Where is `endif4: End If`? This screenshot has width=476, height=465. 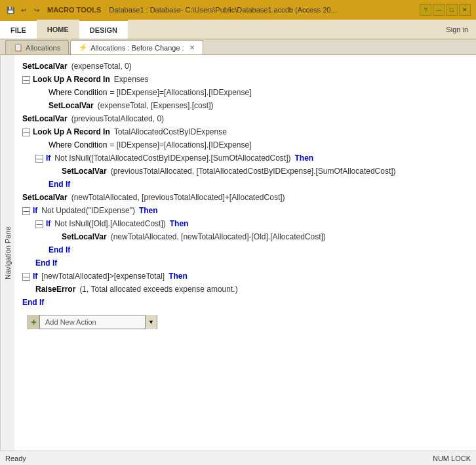 endif4: End If is located at coordinates (245, 303).